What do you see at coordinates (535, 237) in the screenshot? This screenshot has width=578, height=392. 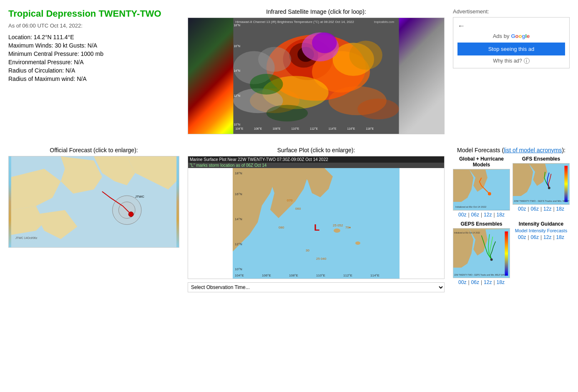 I see `intensity-link-06z: 06z` at bounding box center [535, 237].